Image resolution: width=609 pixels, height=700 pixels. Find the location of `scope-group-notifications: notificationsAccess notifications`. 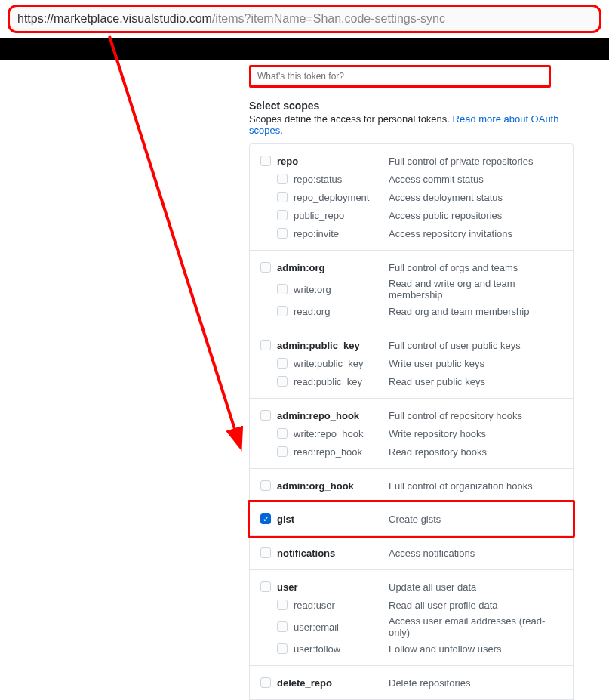

scope-group-notifications: notificationsAccess notifications is located at coordinates (411, 553).